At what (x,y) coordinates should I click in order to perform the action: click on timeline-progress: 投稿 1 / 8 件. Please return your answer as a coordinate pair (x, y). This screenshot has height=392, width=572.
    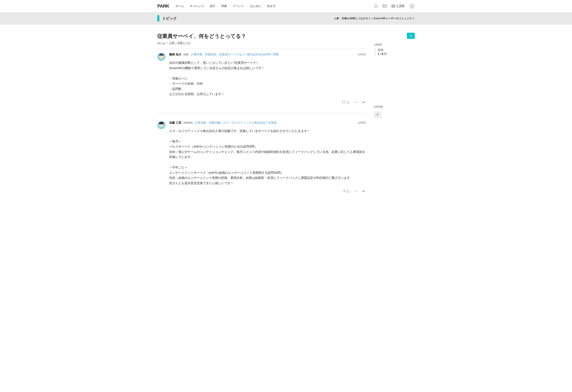
    Looking at the image, I should click on (395, 52).